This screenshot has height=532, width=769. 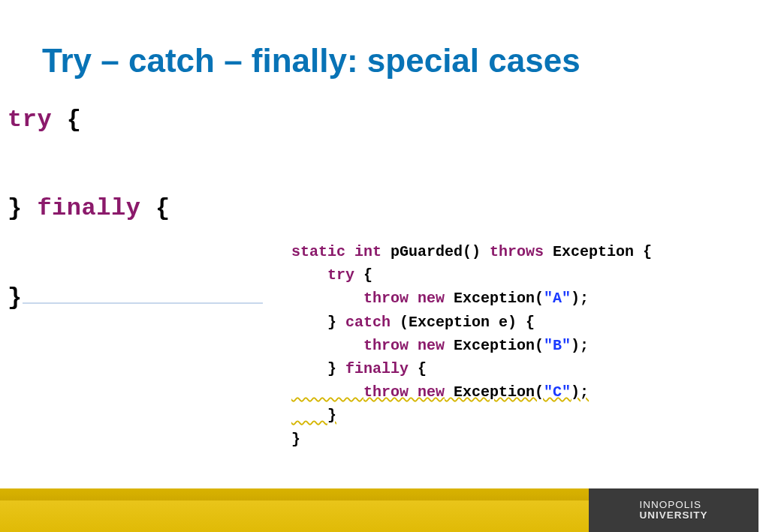 I want to click on method-name: pGuarded(), so click(x=436, y=252).